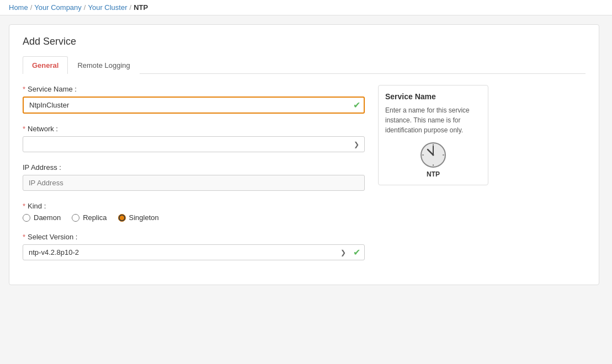 The width and height of the screenshot is (612, 364). Describe the element at coordinates (42, 217) in the screenshot. I see `kind-option-daemon: Daemon` at that location.